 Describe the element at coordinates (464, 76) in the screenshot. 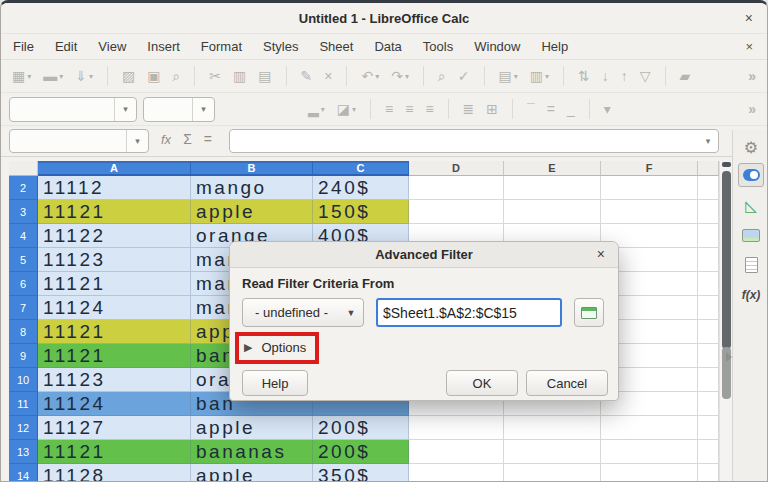

I see `spelling-button: ✓` at that location.